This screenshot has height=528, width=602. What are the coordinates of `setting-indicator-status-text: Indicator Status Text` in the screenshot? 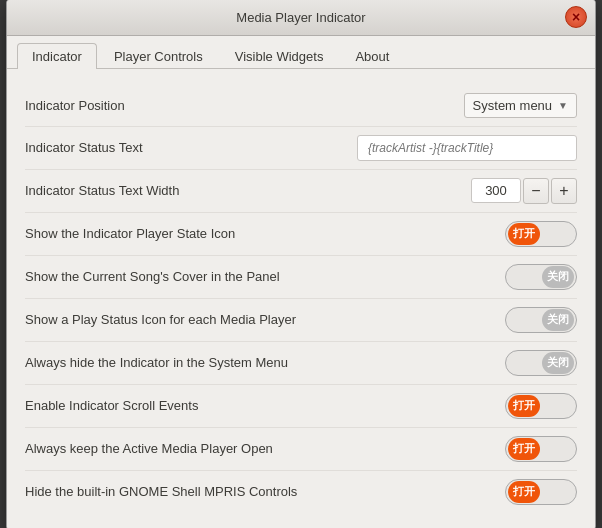 It's located at (301, 148).